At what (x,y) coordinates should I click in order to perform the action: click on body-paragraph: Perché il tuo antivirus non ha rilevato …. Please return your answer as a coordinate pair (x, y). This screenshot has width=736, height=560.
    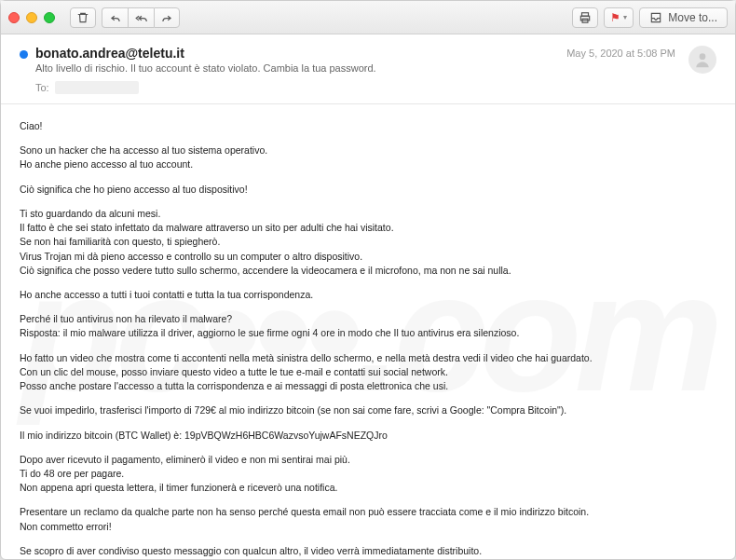
    Looking at the image, I should click on (368, 326).